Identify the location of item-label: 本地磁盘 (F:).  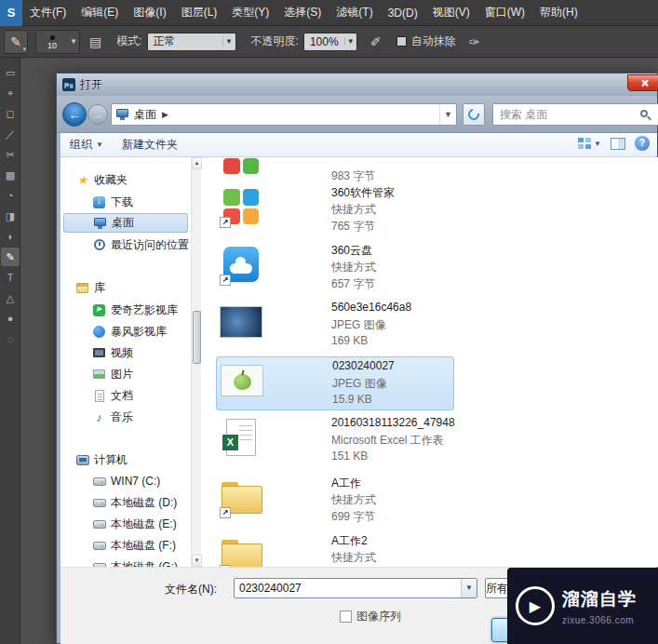
(143, 545).